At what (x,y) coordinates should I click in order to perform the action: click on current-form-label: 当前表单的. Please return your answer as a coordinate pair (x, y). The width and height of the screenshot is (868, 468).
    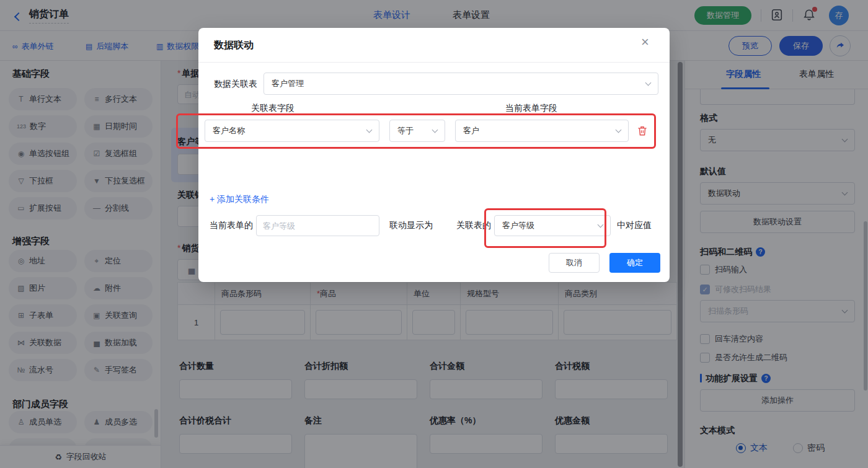
    Looking at the image, I should click on (231, 226).